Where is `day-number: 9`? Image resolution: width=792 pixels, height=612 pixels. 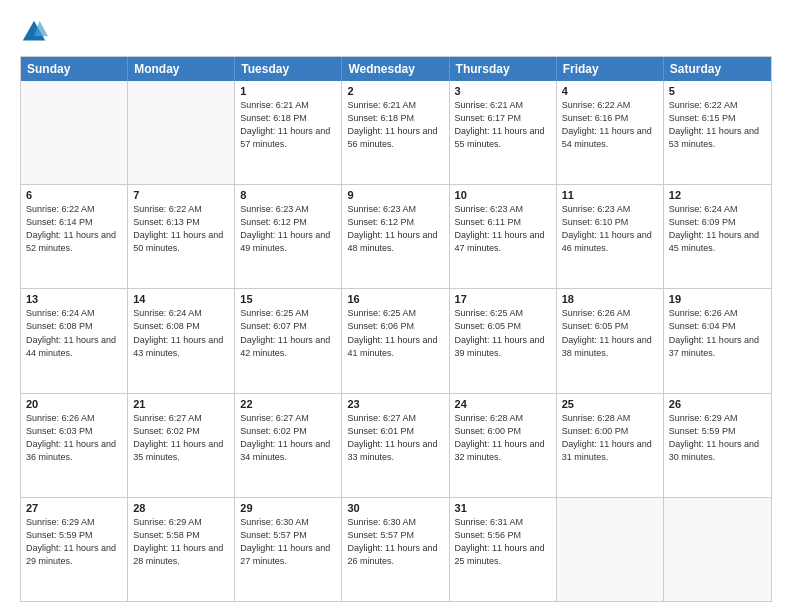 day-number: 9 is located at coordinates (395, 195).